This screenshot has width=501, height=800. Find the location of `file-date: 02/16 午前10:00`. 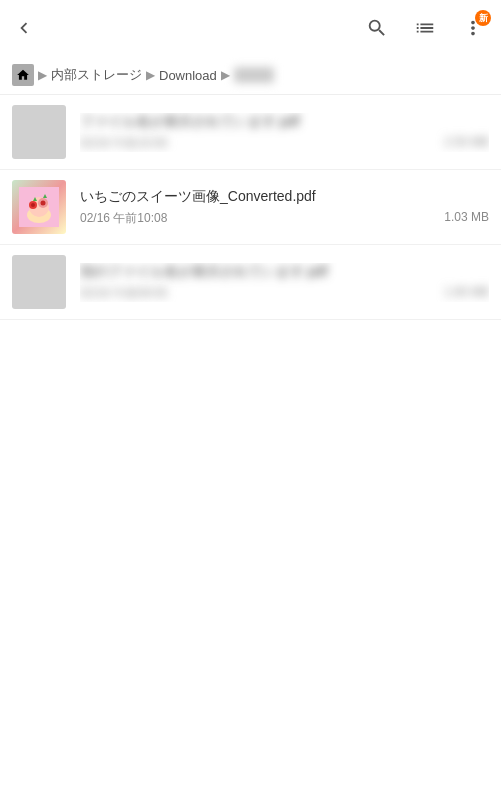

file-date: 02/16 午前10:00 is located at coordinates (124, 144).